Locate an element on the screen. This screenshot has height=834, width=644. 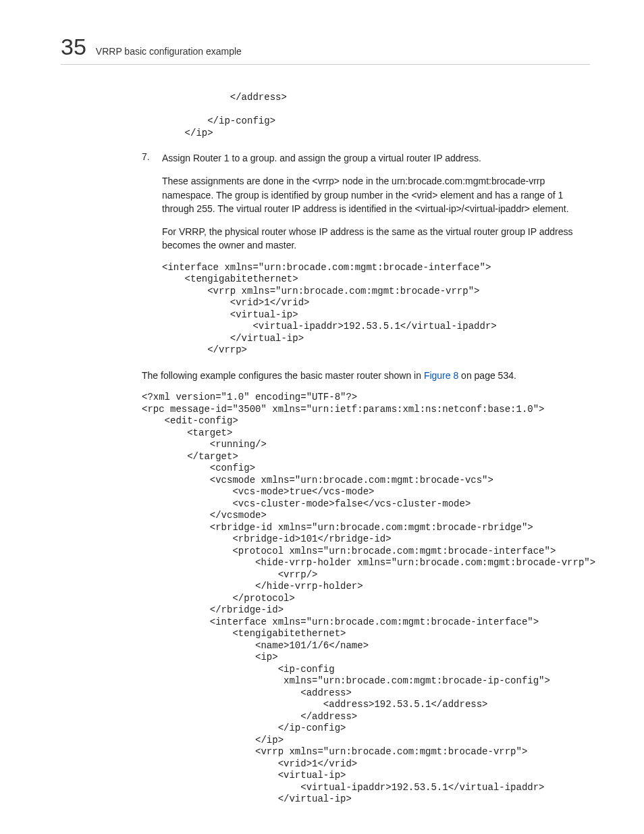
chapter-number: 35 is located at coordinates (74, 47).